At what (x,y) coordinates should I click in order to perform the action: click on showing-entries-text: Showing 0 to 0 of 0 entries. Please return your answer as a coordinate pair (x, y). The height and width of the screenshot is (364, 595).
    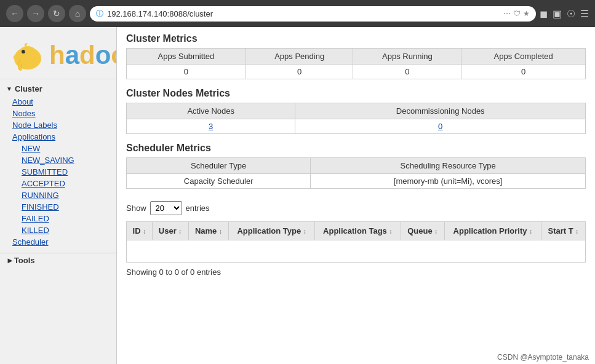
    Looking at the image, I should click on (356, 272).